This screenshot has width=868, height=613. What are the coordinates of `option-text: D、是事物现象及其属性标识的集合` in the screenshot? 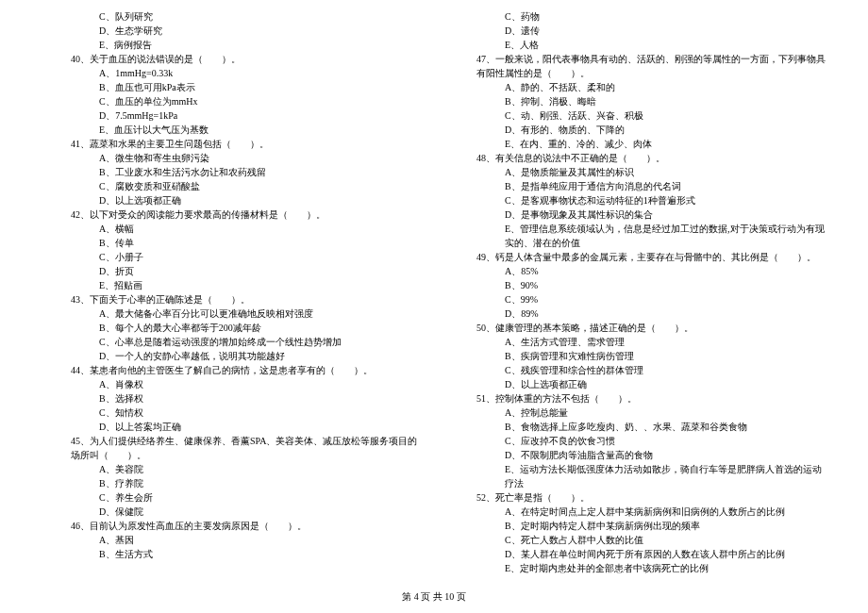 It's located at (637, 215).